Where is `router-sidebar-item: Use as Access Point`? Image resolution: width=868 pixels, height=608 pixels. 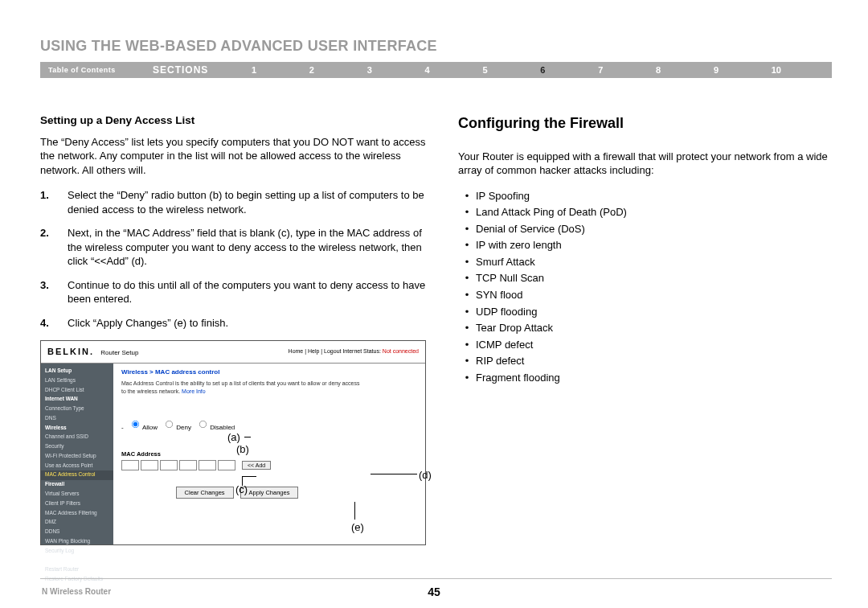
router-sidebar-item: Use as Access Point is located at coordinates (77, 466).